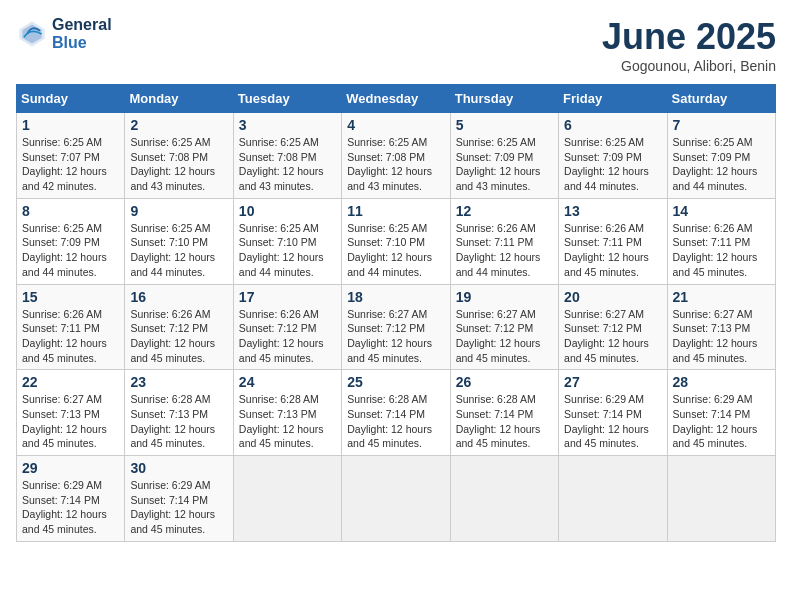  Describe the element at coordinates (721, 99) in the screenshot. I see `day-of-week-header: Saturday` at that location.